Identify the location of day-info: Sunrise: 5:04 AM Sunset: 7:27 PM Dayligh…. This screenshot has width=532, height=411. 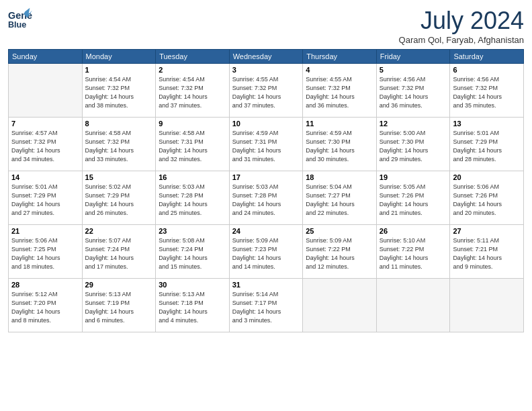
(340, 200).